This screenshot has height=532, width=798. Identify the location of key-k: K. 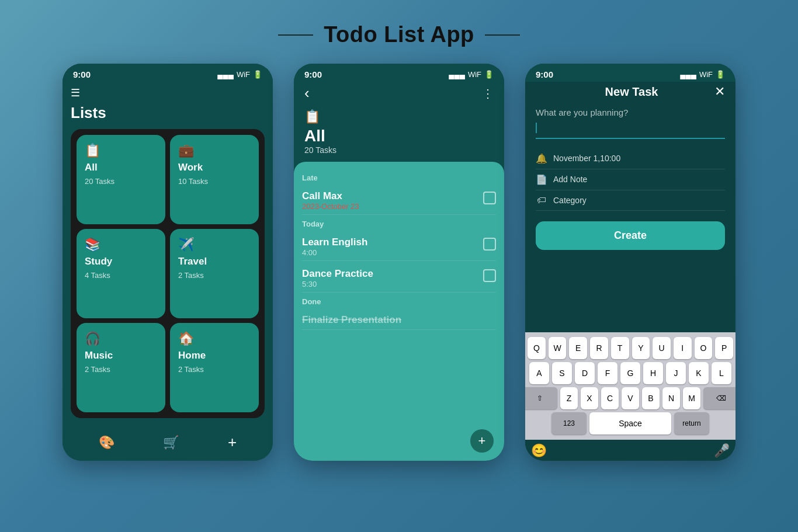
(699, 373).